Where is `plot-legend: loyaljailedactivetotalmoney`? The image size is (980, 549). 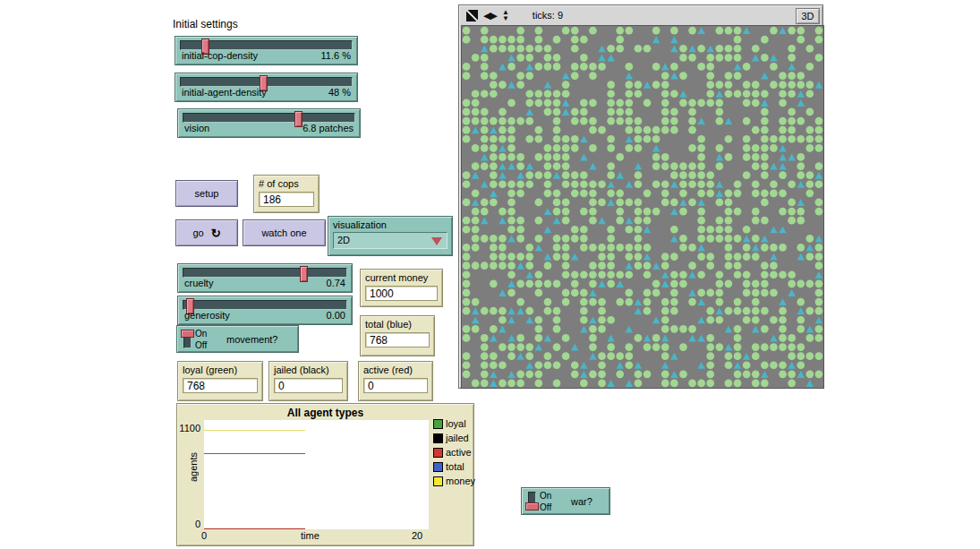
plot-legend: loyaljailedactivetotalmoney is located at coordinates (455, 454).